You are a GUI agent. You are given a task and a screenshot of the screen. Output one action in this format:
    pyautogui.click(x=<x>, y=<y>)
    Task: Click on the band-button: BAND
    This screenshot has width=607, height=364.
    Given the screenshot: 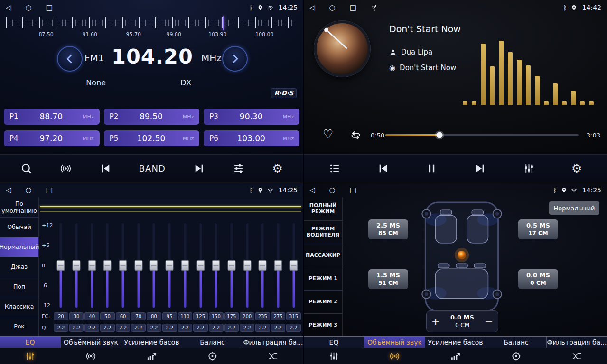 What is the action you would take?
    pyautogui.click(x=152, y=169)
    